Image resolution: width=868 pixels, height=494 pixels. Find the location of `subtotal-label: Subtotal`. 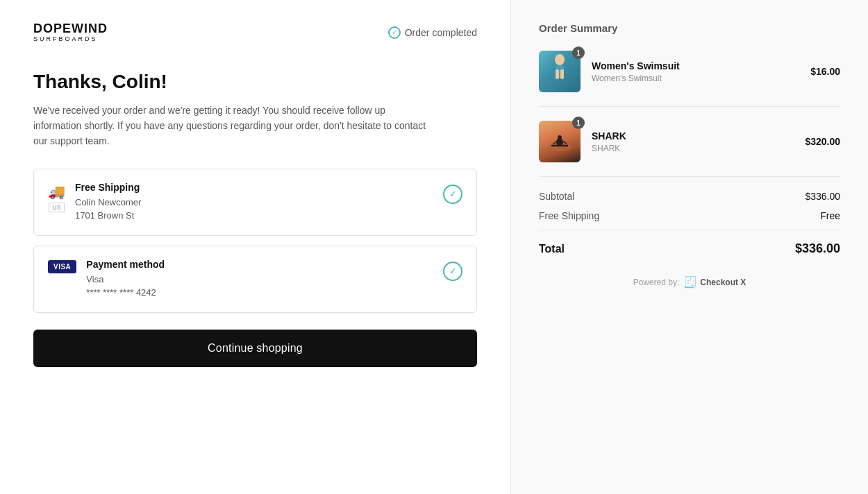

subtotal-label: Subtotal is located at coordinates (557, 196).